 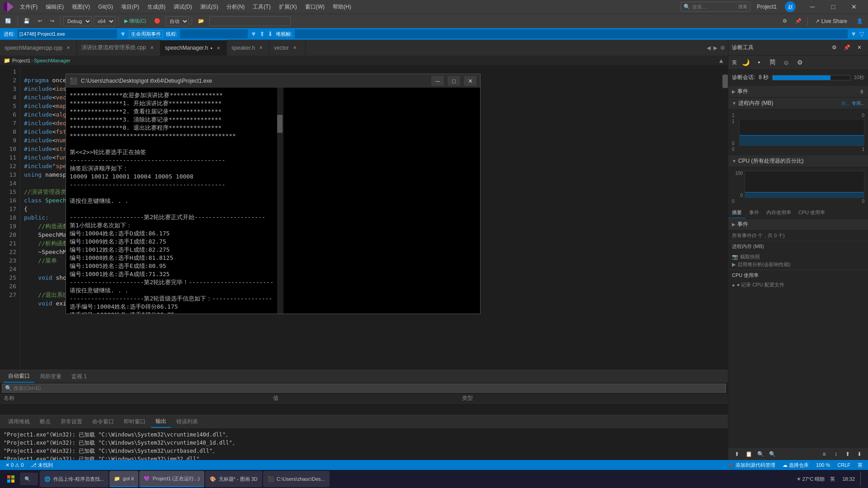 I want to click on thread-dropdown-btn: ▼, so click(x=254, y=34).